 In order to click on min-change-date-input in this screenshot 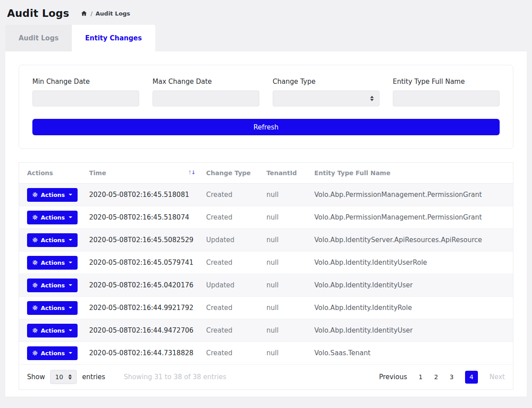, I will do `click(86, 98)`.